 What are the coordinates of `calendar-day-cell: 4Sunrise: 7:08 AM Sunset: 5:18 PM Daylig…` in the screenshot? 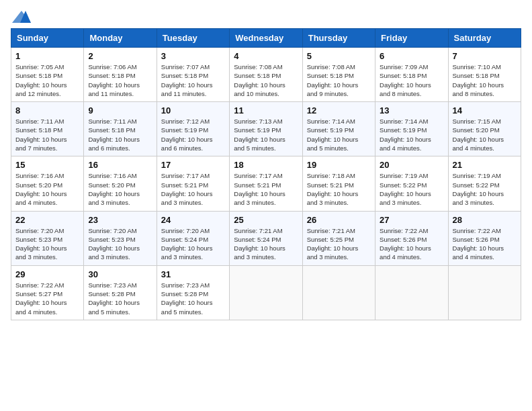 It's located at (266, 75).